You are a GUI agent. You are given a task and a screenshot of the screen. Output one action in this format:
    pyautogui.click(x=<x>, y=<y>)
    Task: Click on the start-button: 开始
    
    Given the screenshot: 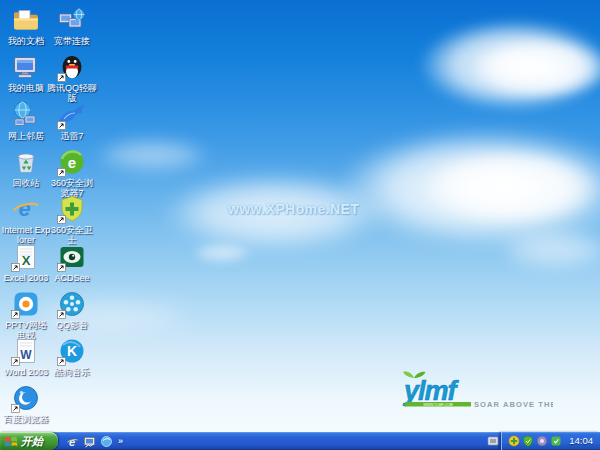 What is the action you would take?
    pyautogui.click(x=29, y=441)
    